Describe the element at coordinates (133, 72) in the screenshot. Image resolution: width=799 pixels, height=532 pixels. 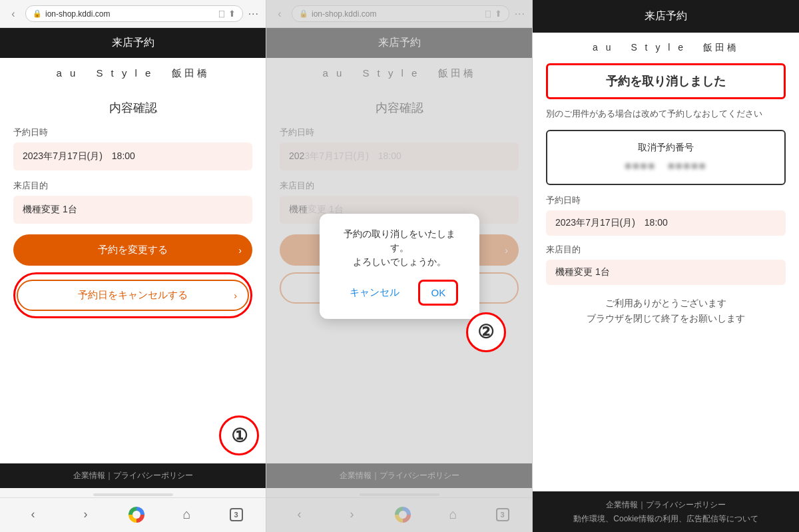
I see `store-name-1: a u S t y l e 飯田橋` at that location.